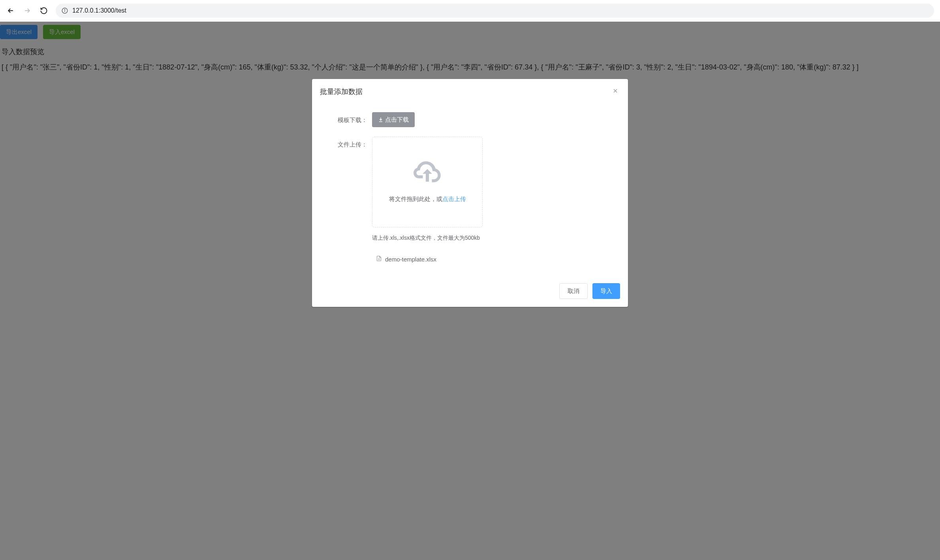 Image resolution: width=940 pixels, height=560 pixels. What do you see at coordinates (11, 11) in the screenshot?
I see `arrow-left-icon` at bounding box center [11, 11].